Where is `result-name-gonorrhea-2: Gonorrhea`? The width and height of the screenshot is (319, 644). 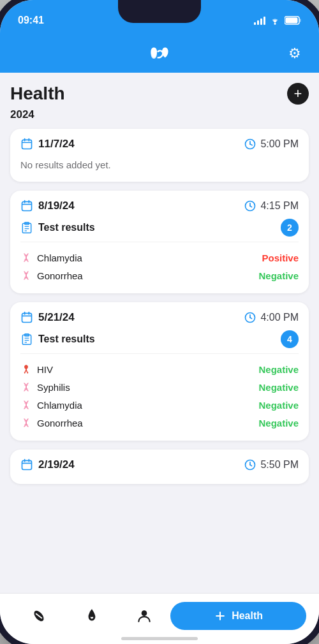
result-name-gonorrhea-2: Gonorrhea is located at coordinates (52, 275).